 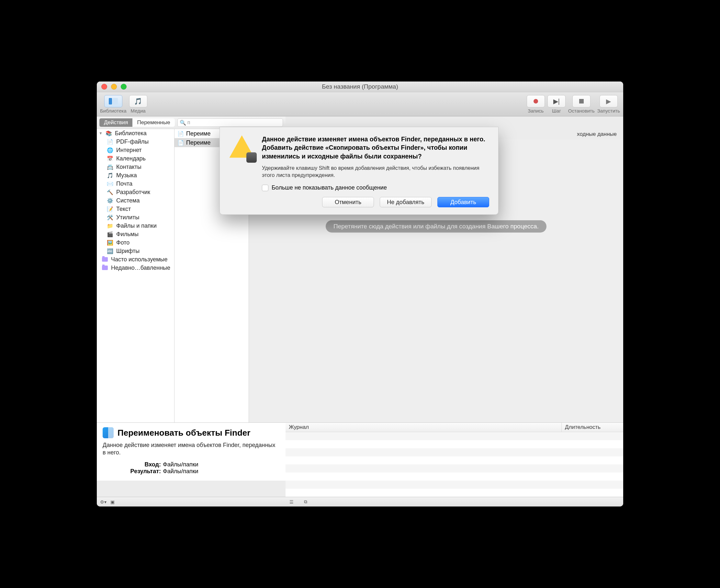 I want to click on toolbar-library: Библиотека, so click(x=113, y=104).